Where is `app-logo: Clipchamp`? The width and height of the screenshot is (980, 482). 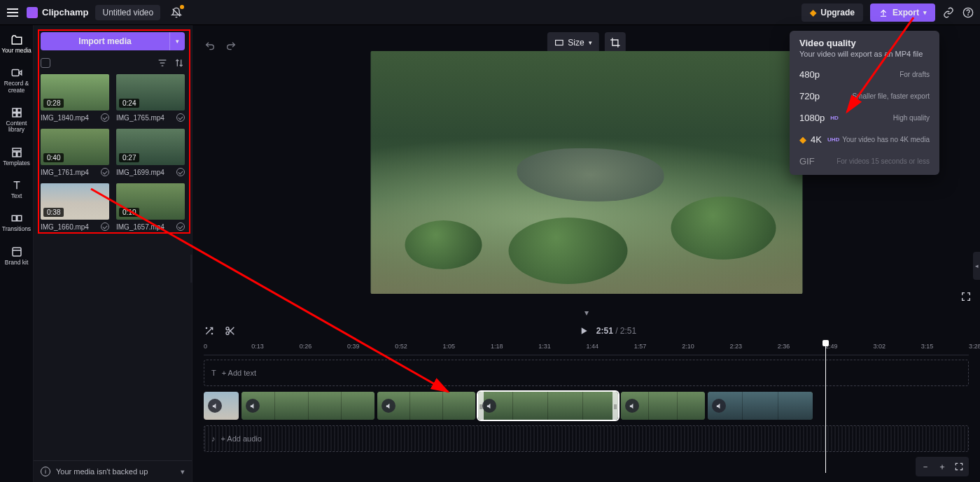 app-logo: Clipchamp is located at coordinates (57, 13).